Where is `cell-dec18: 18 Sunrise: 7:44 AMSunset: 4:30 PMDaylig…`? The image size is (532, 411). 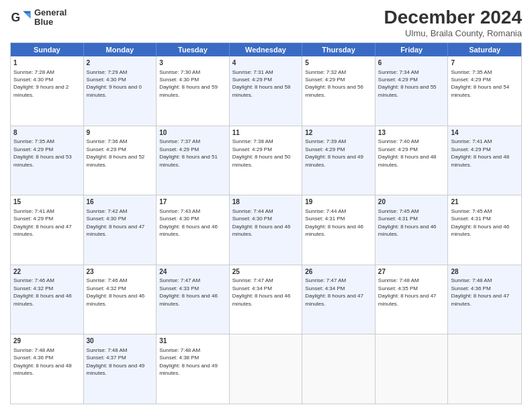 cell-dec18: 18 Sunrise: 7:44 AMSunset: 4:30 PMDaylig… is located at coordinates (266, 230).